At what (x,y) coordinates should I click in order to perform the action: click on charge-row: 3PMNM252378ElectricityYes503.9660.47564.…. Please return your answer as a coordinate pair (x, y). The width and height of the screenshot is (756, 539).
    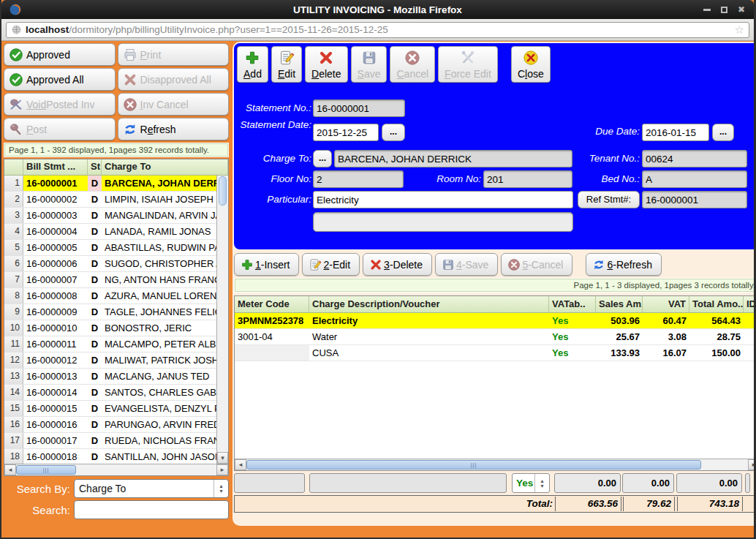
    Looking at the image, I should click on (496, 321).